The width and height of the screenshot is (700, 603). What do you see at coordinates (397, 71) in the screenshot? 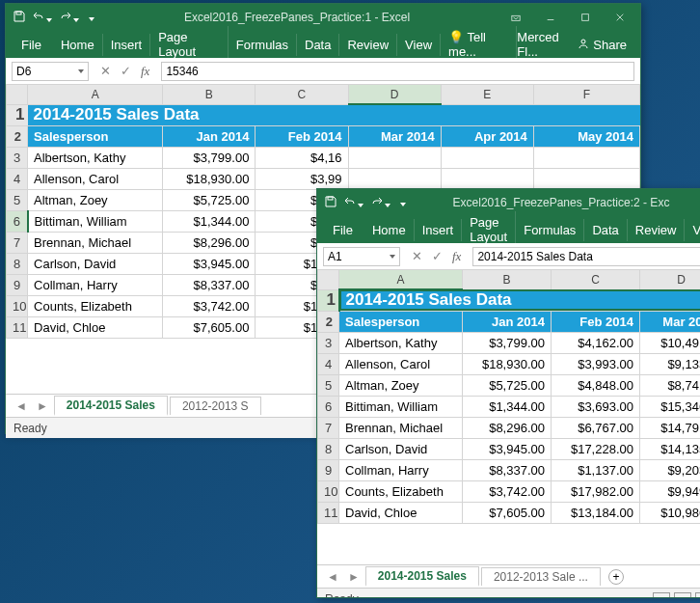
I see `formula-input: 15346` at bounding box center [397, 71].